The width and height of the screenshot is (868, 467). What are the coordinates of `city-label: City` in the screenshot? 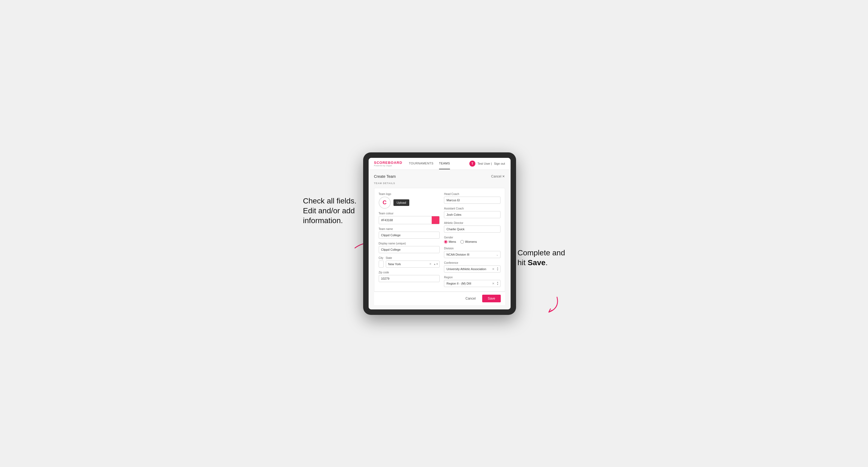 It's located at (381, 258).